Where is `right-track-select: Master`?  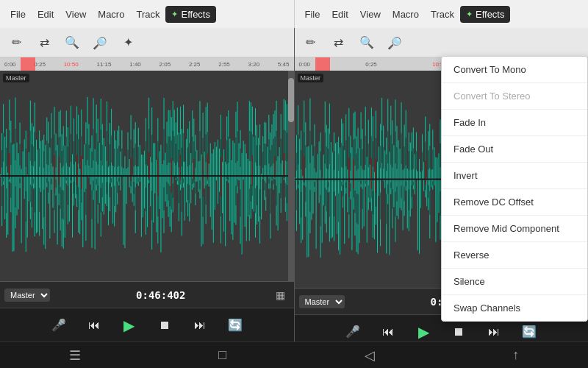 right-track-select: Master is located at coordinates (322, 302).